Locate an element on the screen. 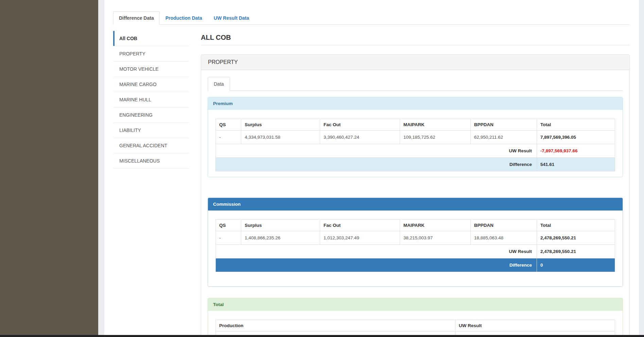  total-section: Total Production UW Resul is located at coordinates (415, 316).